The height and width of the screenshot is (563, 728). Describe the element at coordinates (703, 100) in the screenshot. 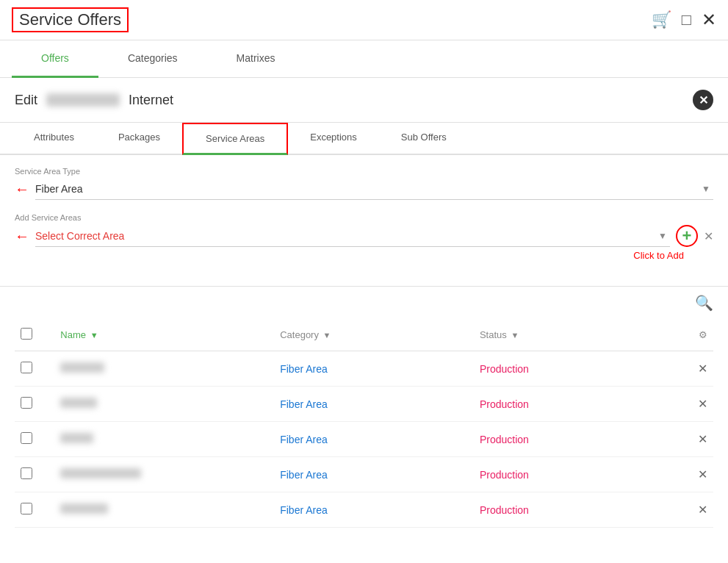

I see `edit-close-button: ✕` at that location.